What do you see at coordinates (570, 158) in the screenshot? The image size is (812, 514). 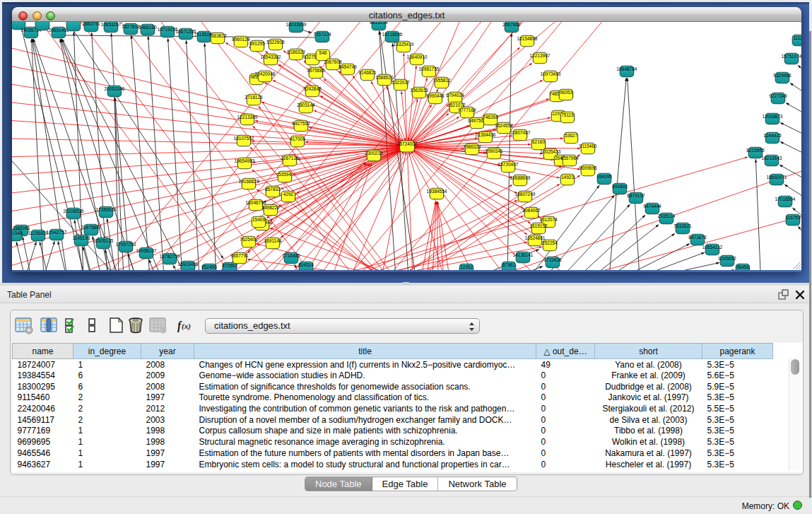 I see `svg-text: 9557964` at bounding box center [570, 158].